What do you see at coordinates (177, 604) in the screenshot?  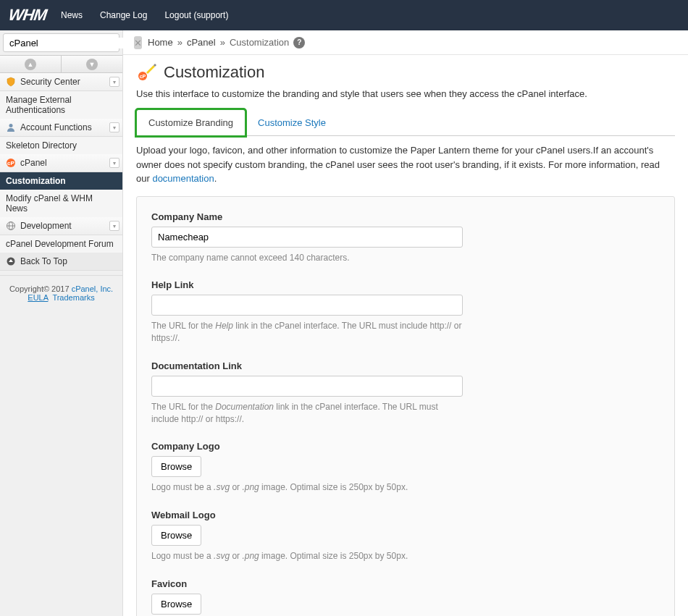 I see `browse-favicon: Browse` at bounding box center [177, 604].